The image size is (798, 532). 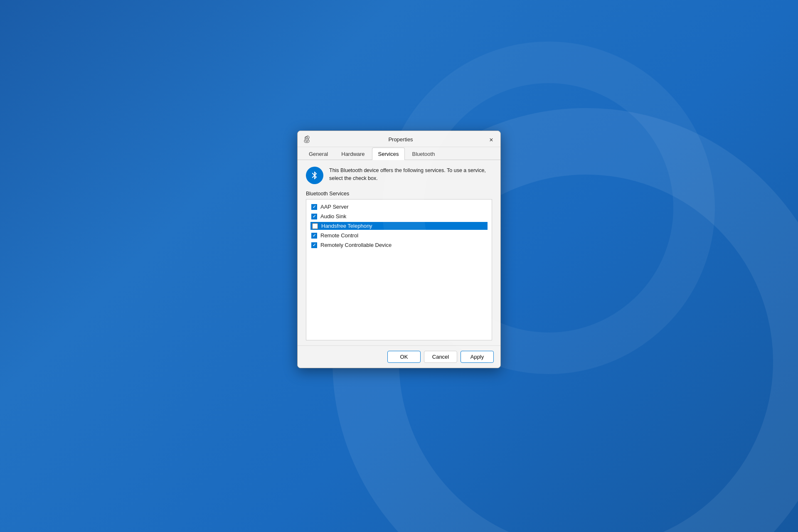 What do you see at coordinates (399, 249) in the screenshot?
I see `properties-dialog: Properties × General Hardware Services B…` at bounding box center [399, 249].